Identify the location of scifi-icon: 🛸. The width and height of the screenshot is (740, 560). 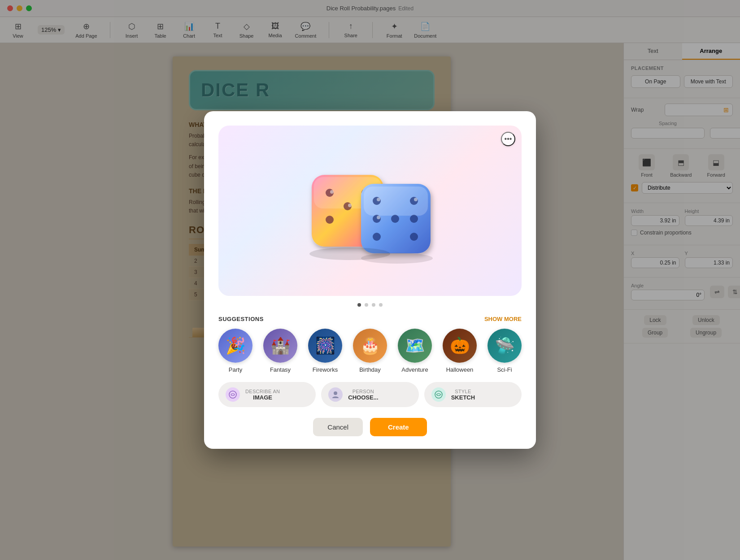
(505, 346).